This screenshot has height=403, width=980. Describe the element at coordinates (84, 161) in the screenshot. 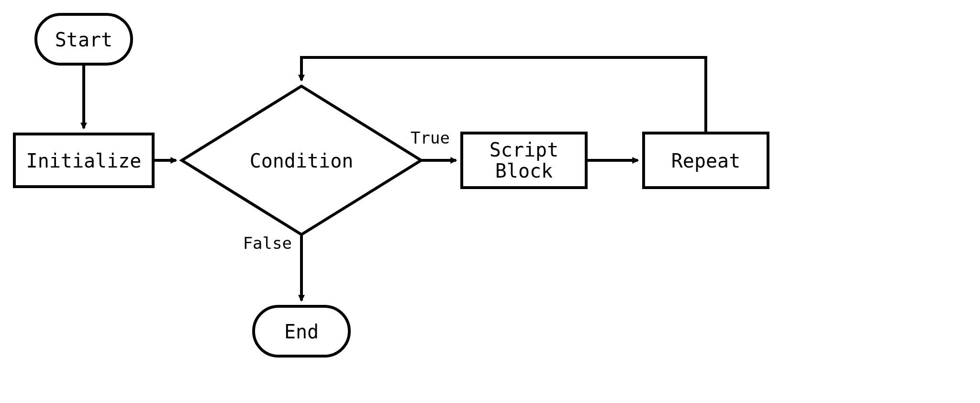

I see `node-initialize-label: Initialize` at that location.